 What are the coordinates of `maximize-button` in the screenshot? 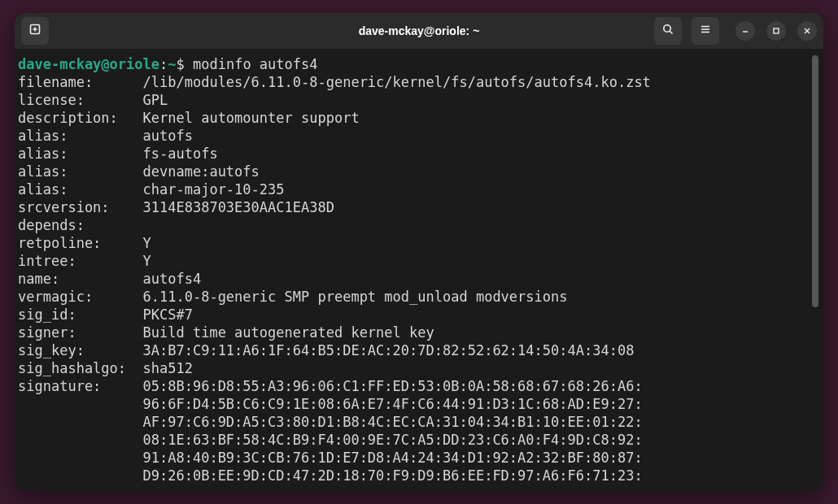 It's located at (776, 31).